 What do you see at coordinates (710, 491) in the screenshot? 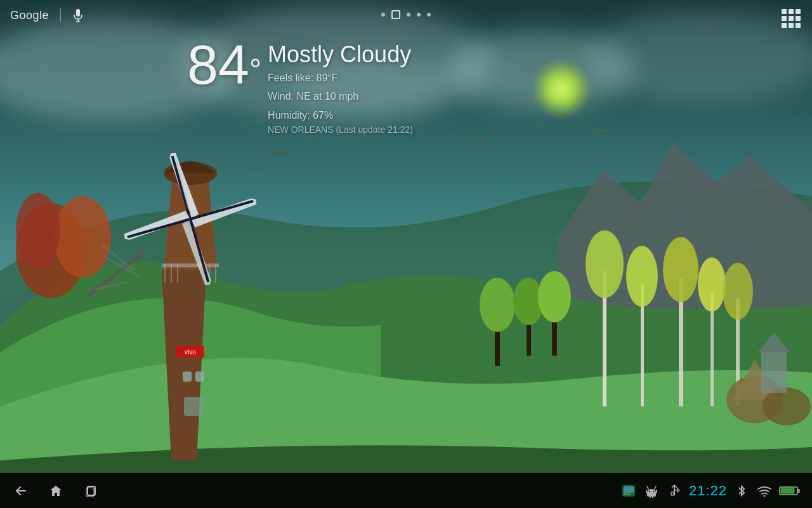
I see `status-right: 21:22` at bounding box center [710, 491].